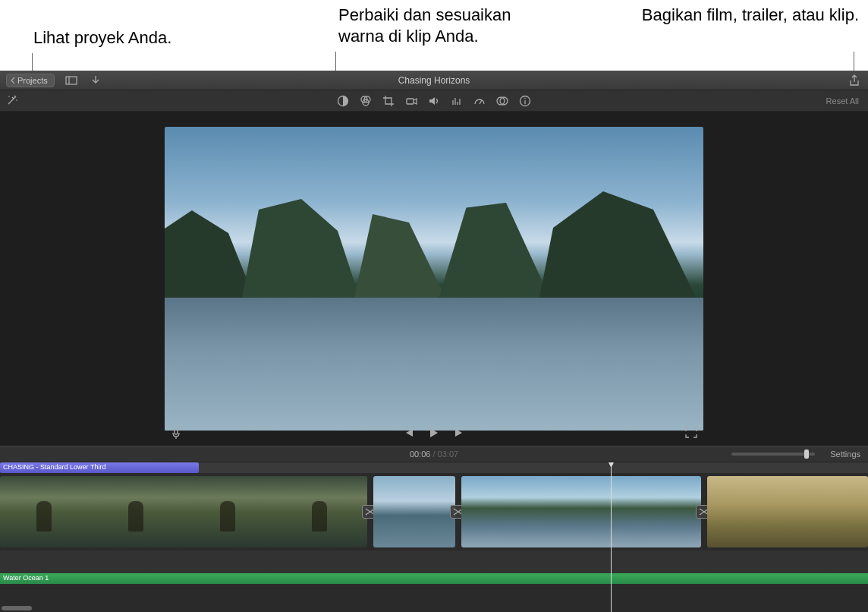  I want to click on timeline-spacer, so click(434, 562).